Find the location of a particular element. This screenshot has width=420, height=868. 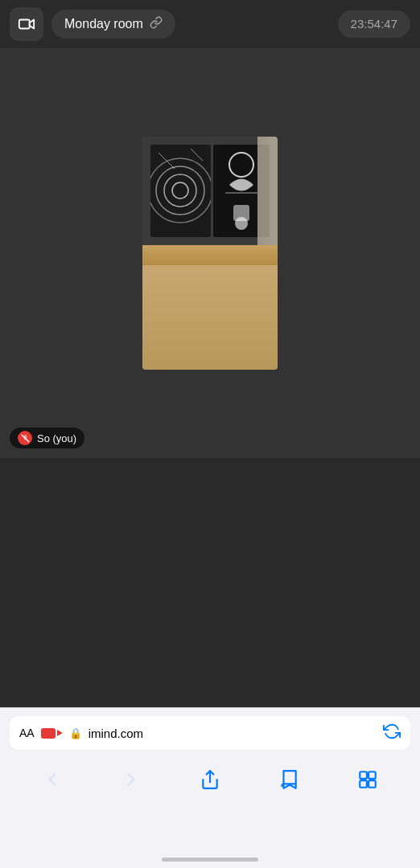

home-indicator is located at coordinates (210, 860).